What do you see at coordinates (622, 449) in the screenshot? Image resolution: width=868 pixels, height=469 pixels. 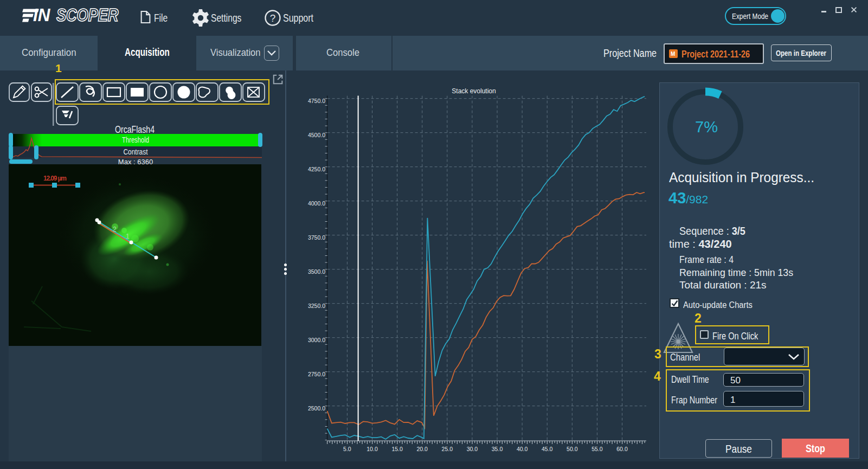 I see `svg-text: 60.0` at bounding box center [622, 449].